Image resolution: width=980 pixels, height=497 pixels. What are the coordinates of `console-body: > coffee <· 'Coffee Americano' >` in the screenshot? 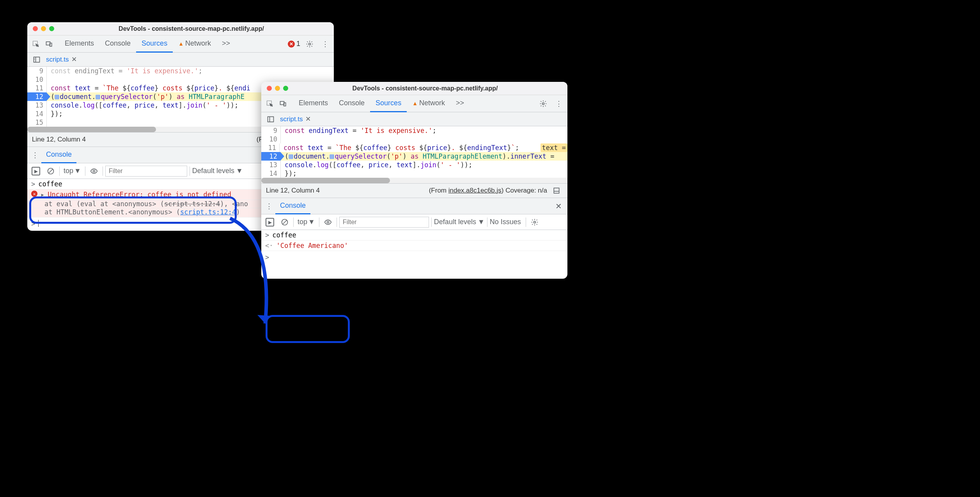 It's located at (414, 247).